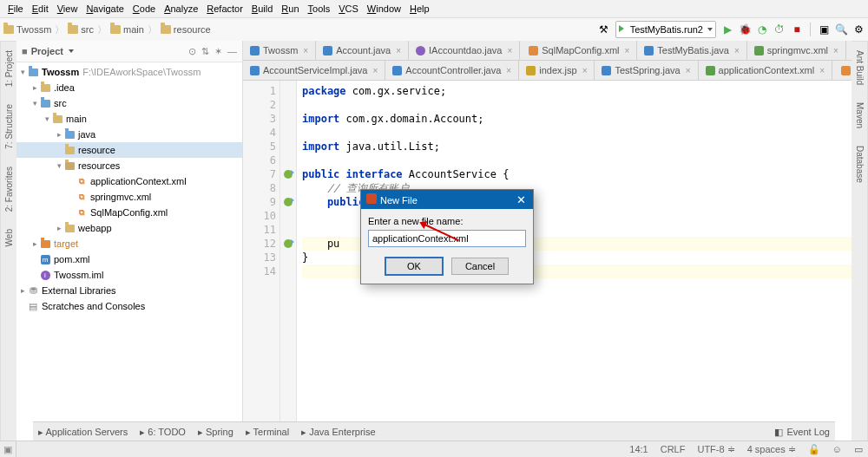  I want to click on toolwindow-toggle-icon: ▣, so click(9, 449).